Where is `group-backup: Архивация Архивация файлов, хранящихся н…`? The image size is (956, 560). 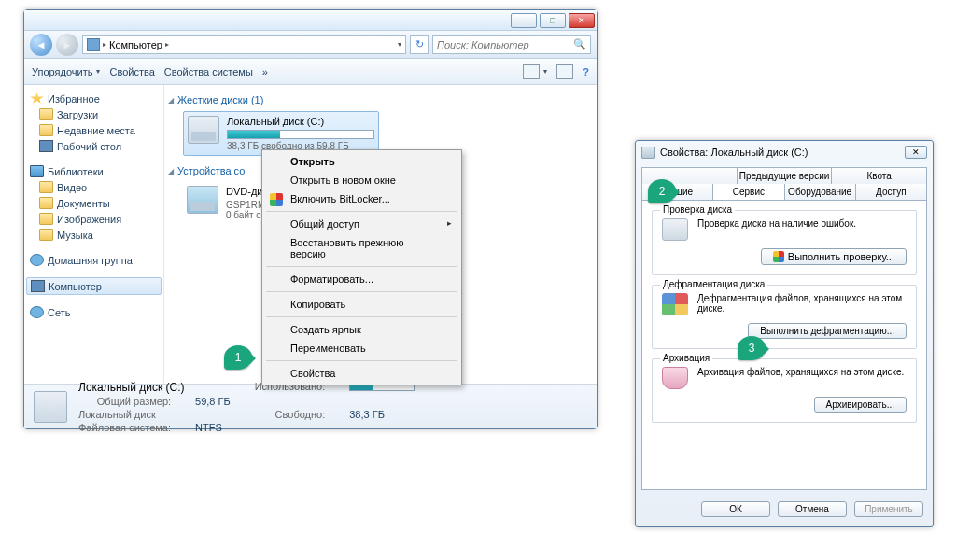 group-backup: Архивация Архивация файлов, хранящихся н… is located at coordinates (784, 390).